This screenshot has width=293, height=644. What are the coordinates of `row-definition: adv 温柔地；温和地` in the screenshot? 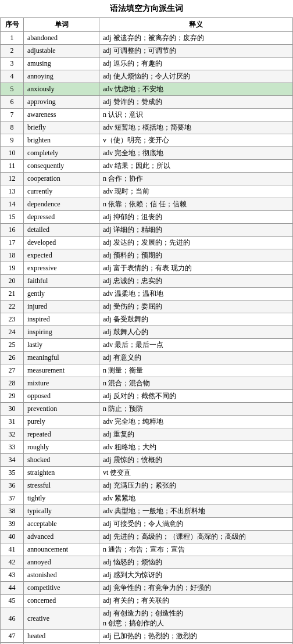 It's located at (196, 294).